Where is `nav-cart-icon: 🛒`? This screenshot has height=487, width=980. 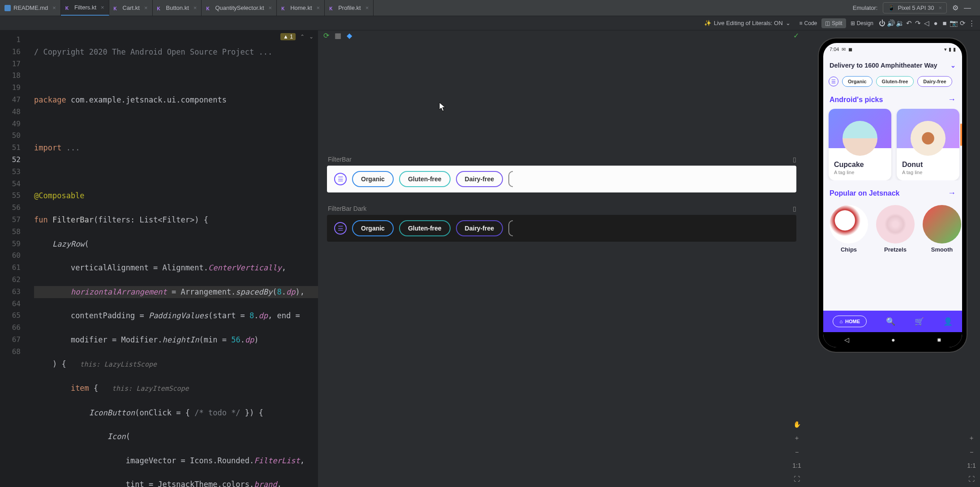
nav-cart-icon: 🛒 is located at coordinates (919, 321).